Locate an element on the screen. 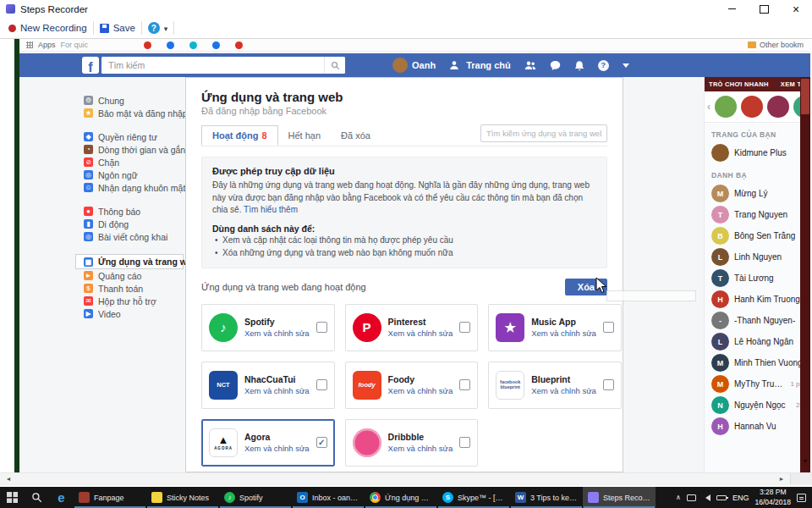 The width and height of the screenshot is (812, 508). contact-row: LLê Hoàng Ngân is located at coordinates (758, 342).